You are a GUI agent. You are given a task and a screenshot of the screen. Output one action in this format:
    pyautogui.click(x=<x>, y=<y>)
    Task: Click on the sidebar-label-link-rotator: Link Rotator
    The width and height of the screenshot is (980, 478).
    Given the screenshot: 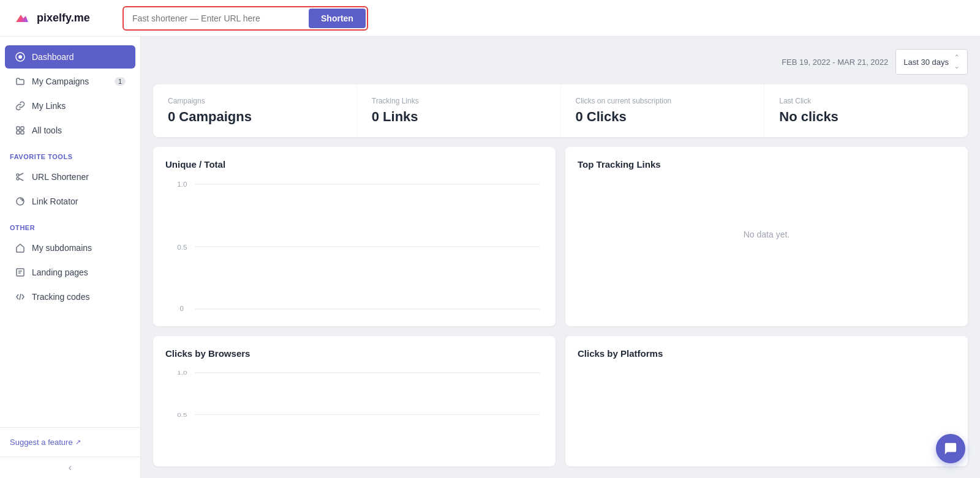 What is the action you would take?
    pyautogui.click(x=55, y=201)
    